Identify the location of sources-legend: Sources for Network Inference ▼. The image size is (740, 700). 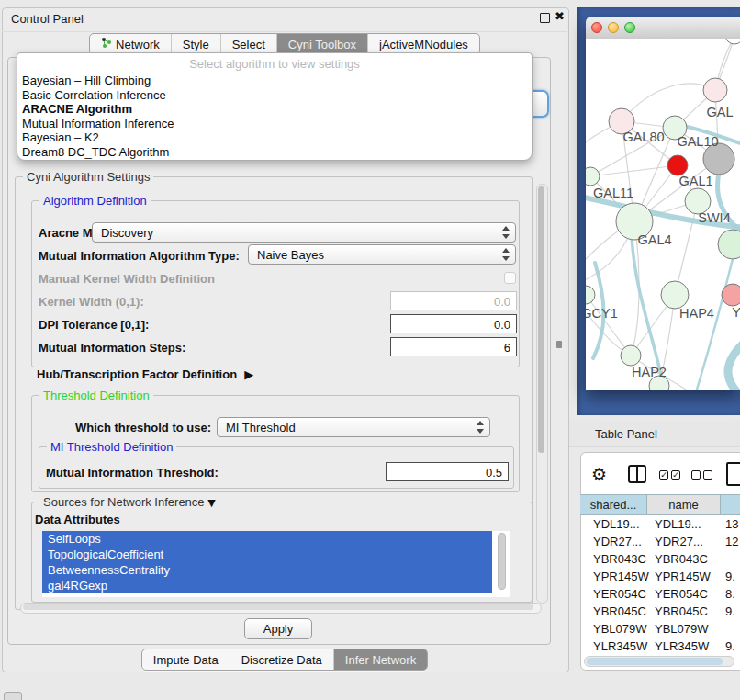
(129, 502).